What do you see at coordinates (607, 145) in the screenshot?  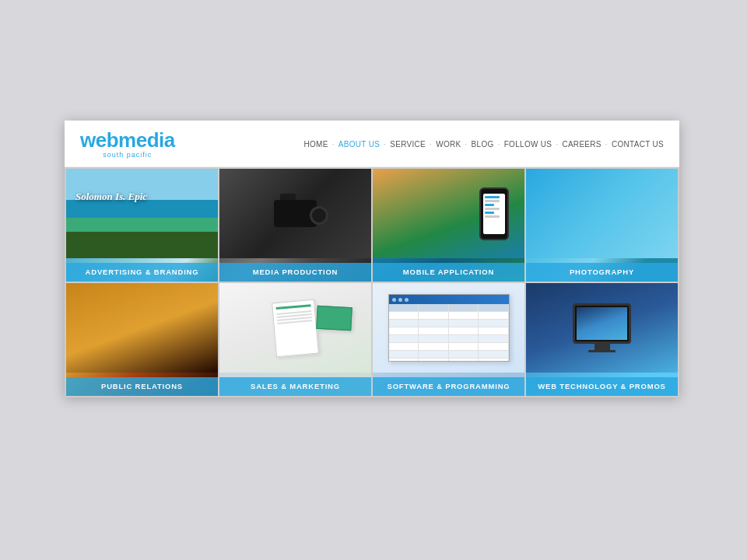 I see `nav-sep-7: ·` at bounding box center [607, 145].